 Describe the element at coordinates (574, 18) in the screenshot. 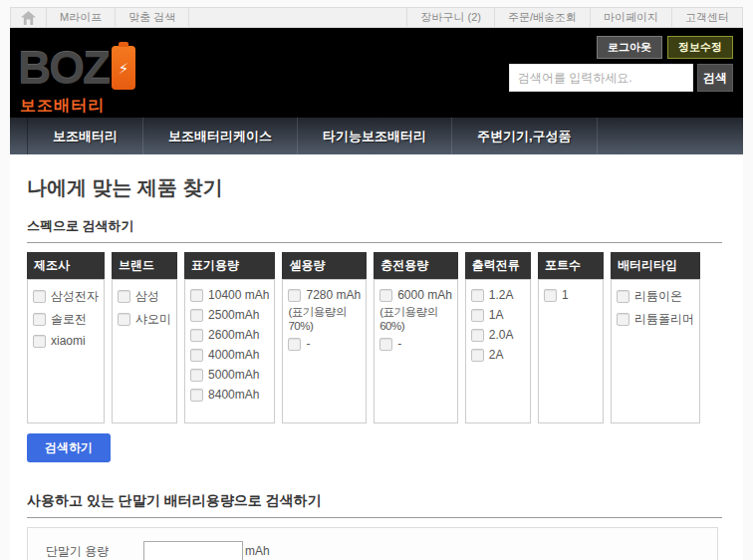

I see `topbar-right-group: 장바구니 (2) 주문/배송조회 마이페이지 고객센터` at that location.